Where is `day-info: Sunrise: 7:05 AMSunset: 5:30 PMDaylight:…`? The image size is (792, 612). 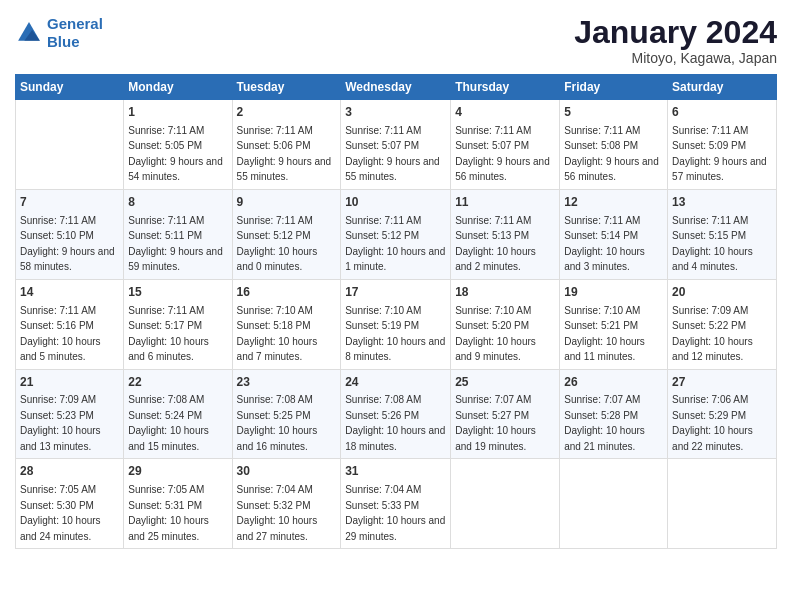
day-info: Sunrise: 7:05 AMSunset: 5:30 PMDaylight:… is located at coordinates (60, 513).